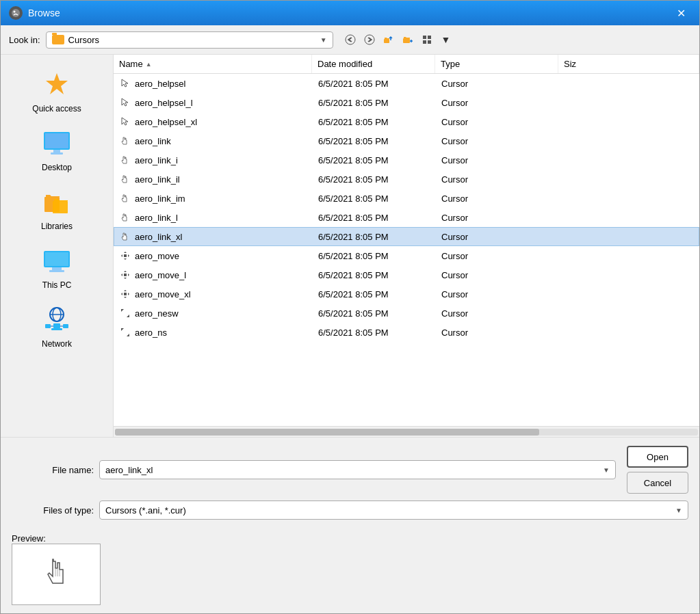 This screenshot has height=614, width=700. What do you see at coordinates (406, 332) in the screenshot?
I see `table-row: aero_ns 6/5/2021 8:05 PM Cursor` at bounding box center [406, 332].